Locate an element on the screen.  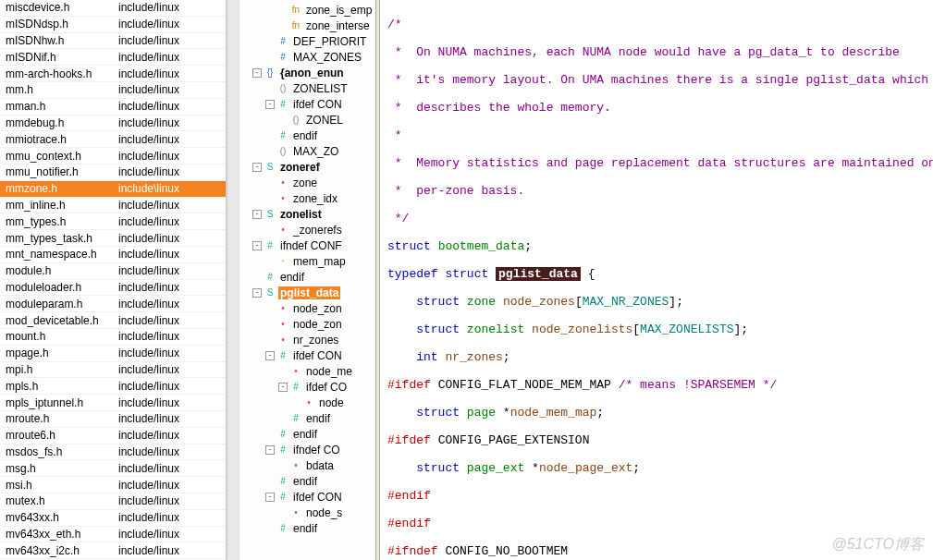
file-row: moduleloader.hinclude/linux is located at coordinates (113, 288).